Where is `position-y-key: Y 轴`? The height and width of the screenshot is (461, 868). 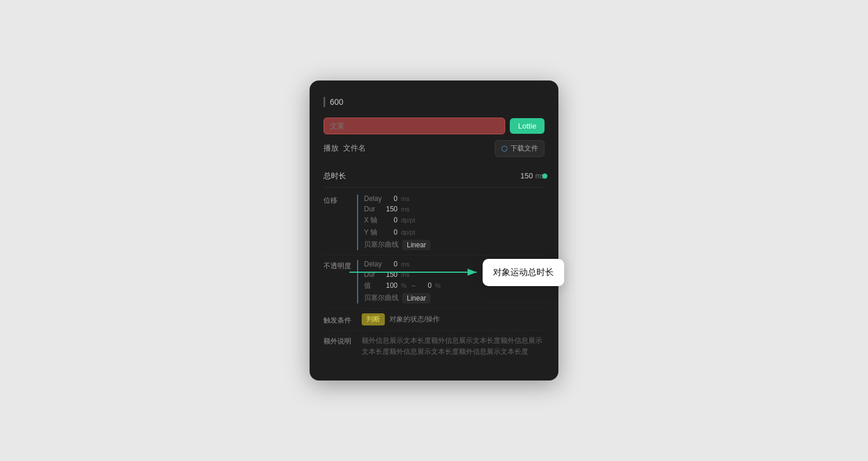 position-y-key: Y 轴 is located at coordinates (373, 233).